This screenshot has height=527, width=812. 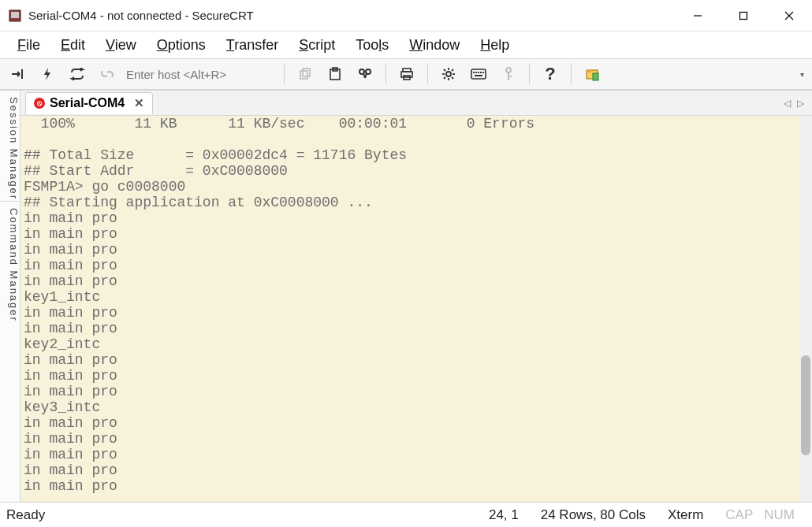 What do you see at coordinates (305, 74) in the screenshot?
I see `copy-icon` at bounding box center [305, 74].